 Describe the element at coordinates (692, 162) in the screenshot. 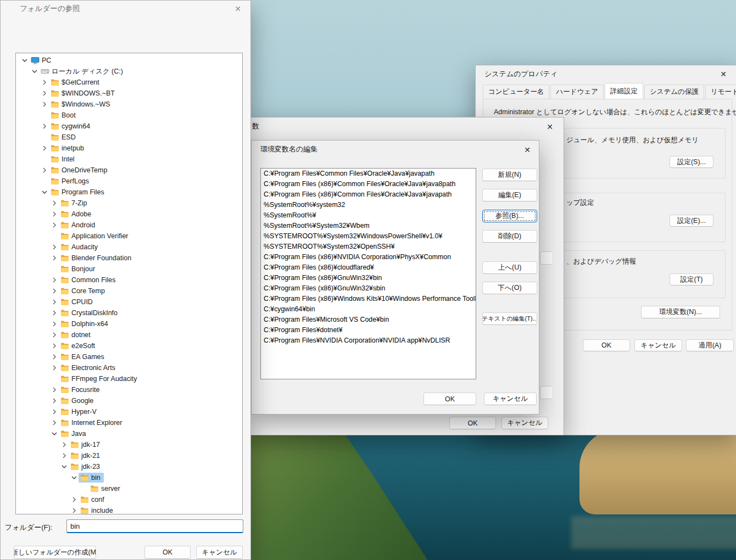

I see `performance-settings-button: 設定(S)...` at that location.